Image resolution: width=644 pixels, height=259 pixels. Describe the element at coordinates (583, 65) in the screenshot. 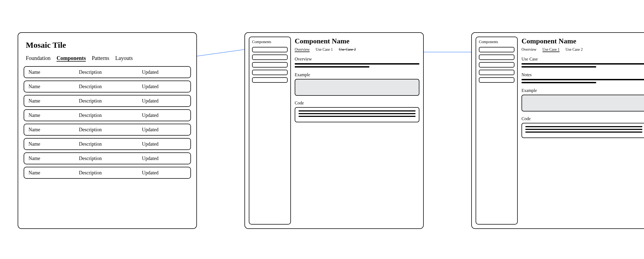

I see `usecase-text` at that location.